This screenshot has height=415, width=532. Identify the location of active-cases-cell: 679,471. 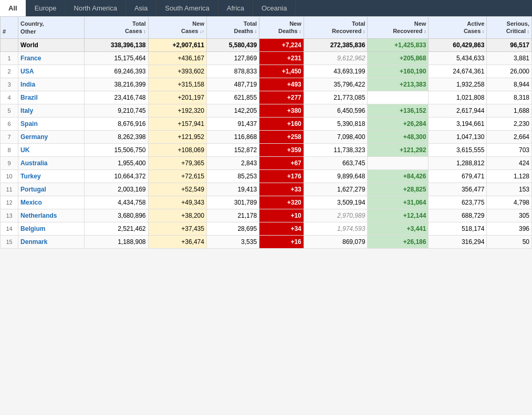
(458, 176).